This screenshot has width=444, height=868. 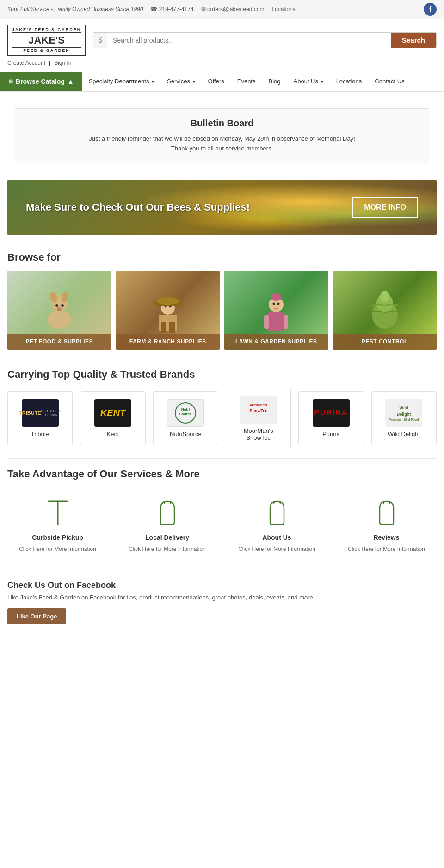 I want to click on phone-link: ☎ 219-477-4174, so click(x=172, y=9).